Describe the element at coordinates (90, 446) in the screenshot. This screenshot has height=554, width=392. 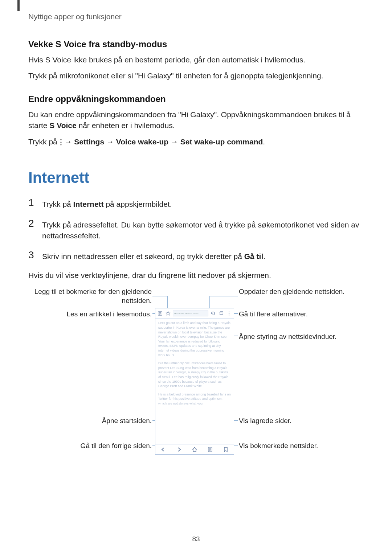
I see `callout-go-back: Gå til den forrige siden.` at that location.